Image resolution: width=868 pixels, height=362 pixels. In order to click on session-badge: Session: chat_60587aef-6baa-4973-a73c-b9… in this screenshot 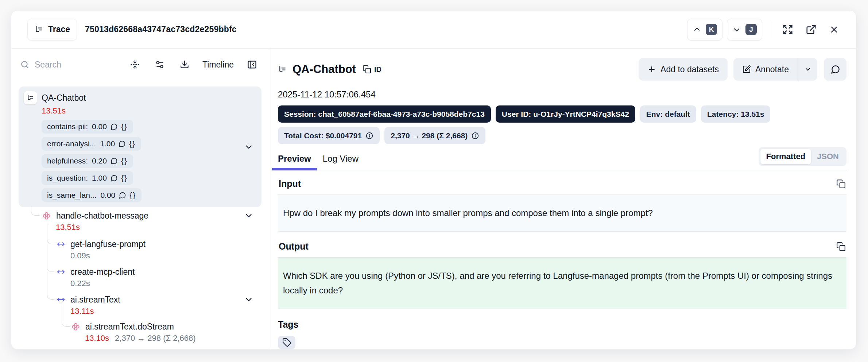, I will do `click(384, 114)`.